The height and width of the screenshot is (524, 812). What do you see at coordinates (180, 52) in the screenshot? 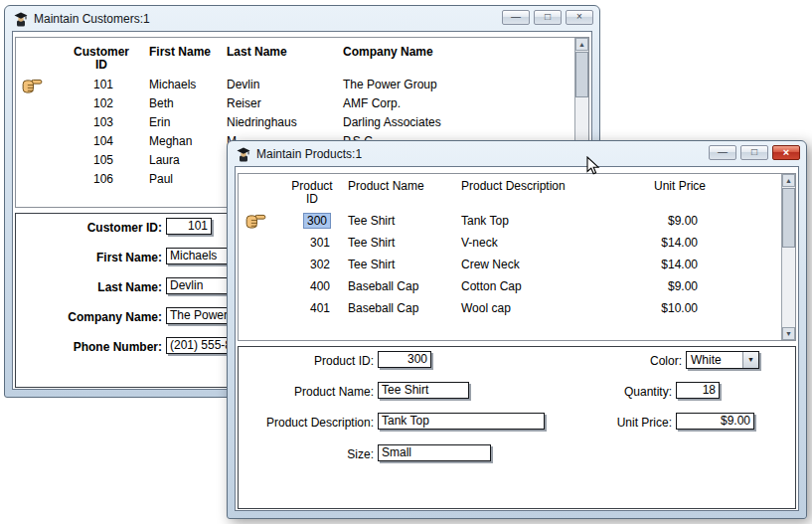
I see `col-header-first-name: First Name` at bounding box center [180, 52].